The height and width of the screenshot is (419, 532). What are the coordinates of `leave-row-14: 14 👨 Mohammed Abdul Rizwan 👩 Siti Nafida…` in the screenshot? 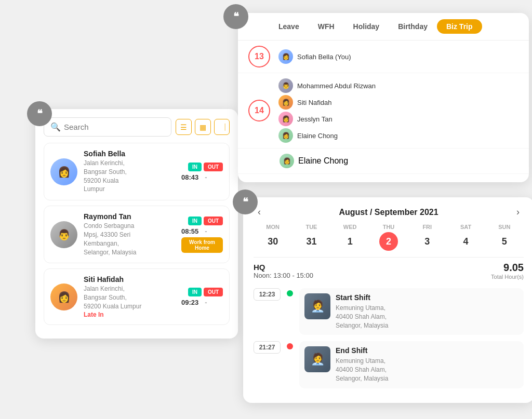 It's located at (383, 111).